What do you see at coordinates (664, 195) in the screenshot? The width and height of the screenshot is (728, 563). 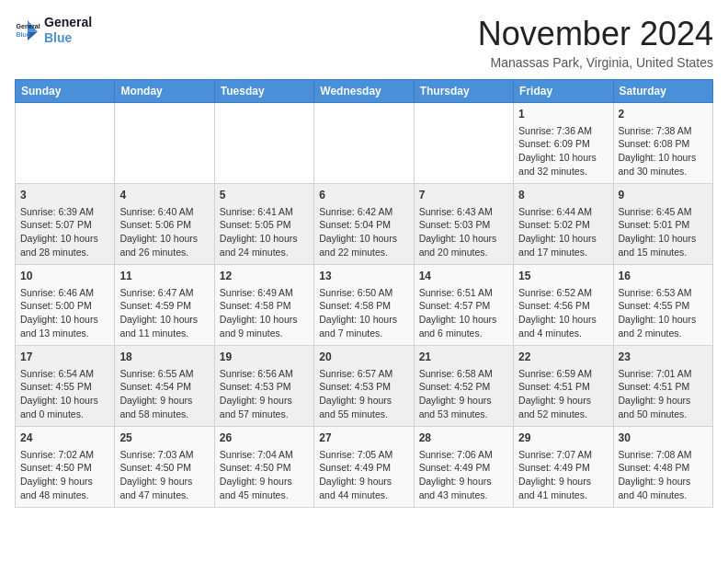 I see `day-number: 9` at bounding box center [664, 195].